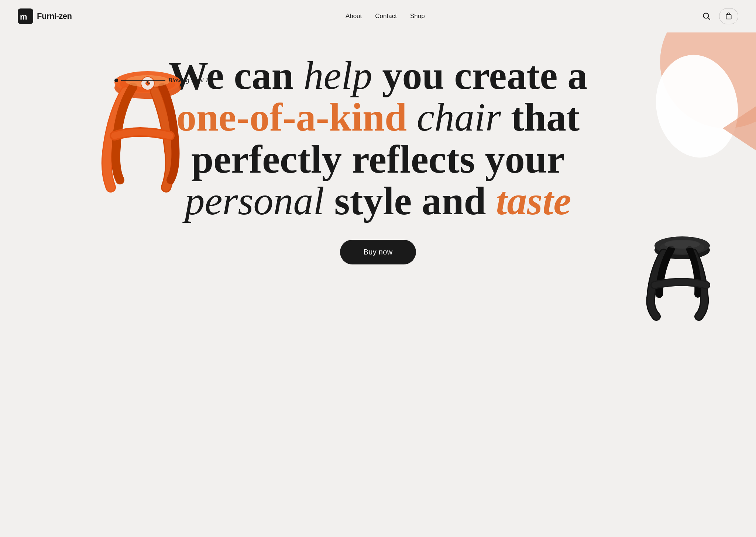 The height and width of the screenshot is (537, 756). I want to click on nav-item-shop: Shop, so click(417, 16).